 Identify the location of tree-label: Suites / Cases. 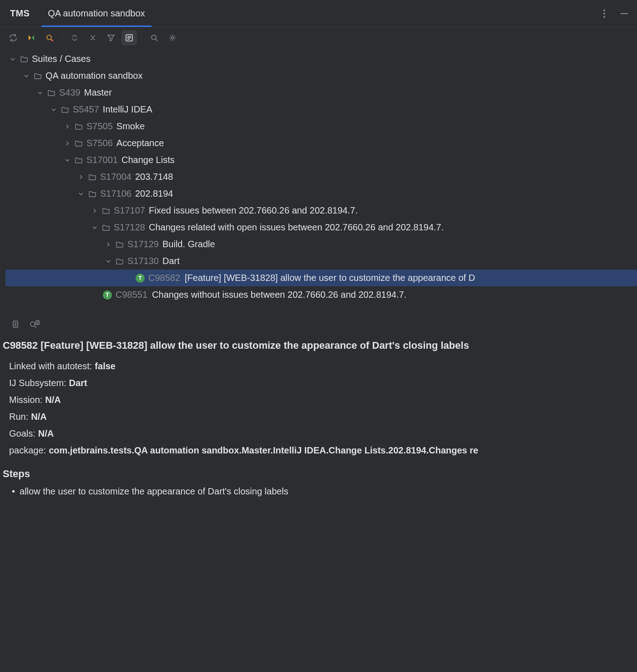
(61, 59).